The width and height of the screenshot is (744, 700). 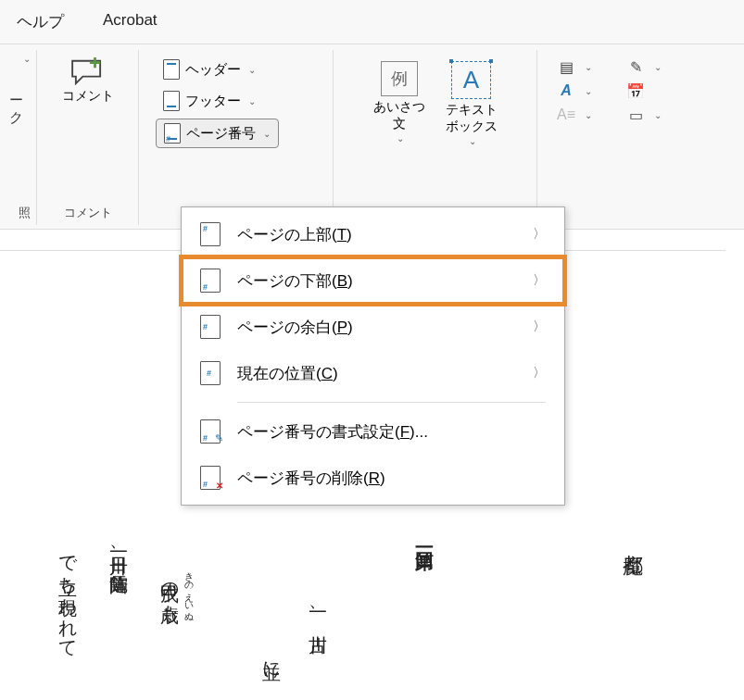 What do you see at coordinates (119, 552) in the screenshot?
I see `doc-text-4: 卅一日、電飾陆` at bounding box center [119, 552].